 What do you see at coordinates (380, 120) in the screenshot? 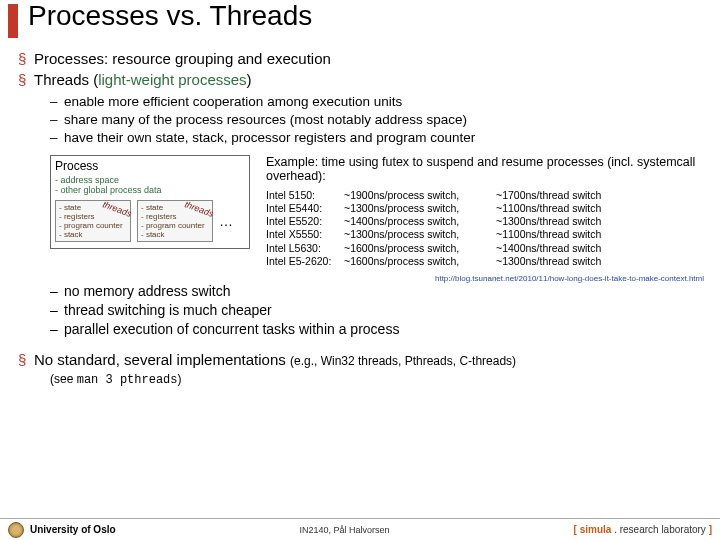
I see `sub-share-resources: share many of the process resources (mos…` at bounding box center [380, 120].